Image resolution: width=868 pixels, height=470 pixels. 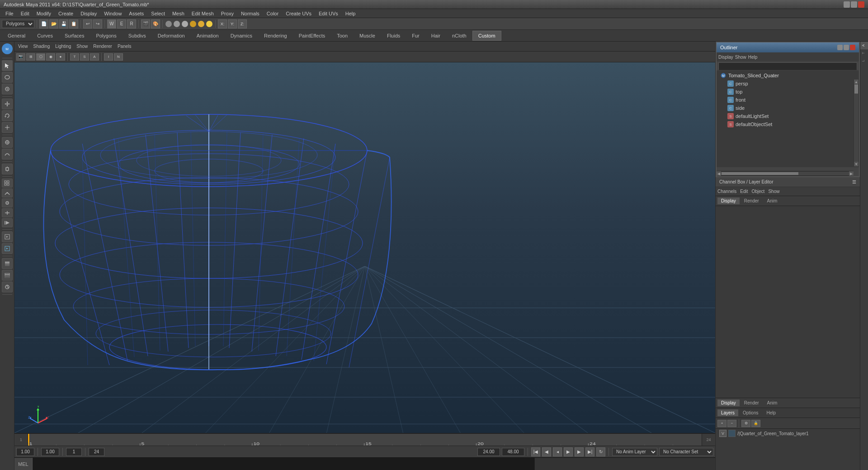 What do you see at coordinates (232, 24) in the screenshot?
I see `y-axis-btn: Y:` at bounding box center [232, 24].